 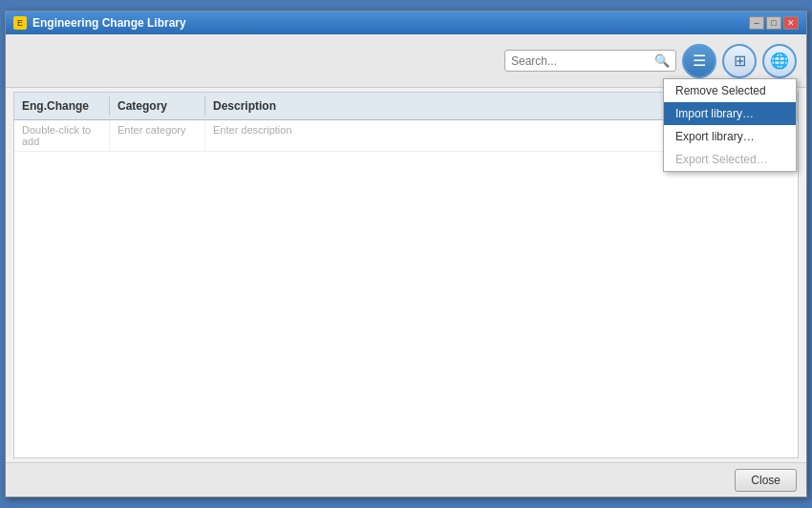 I want to click on window-title: Engineering Change Library, so click(x=109, y=23).